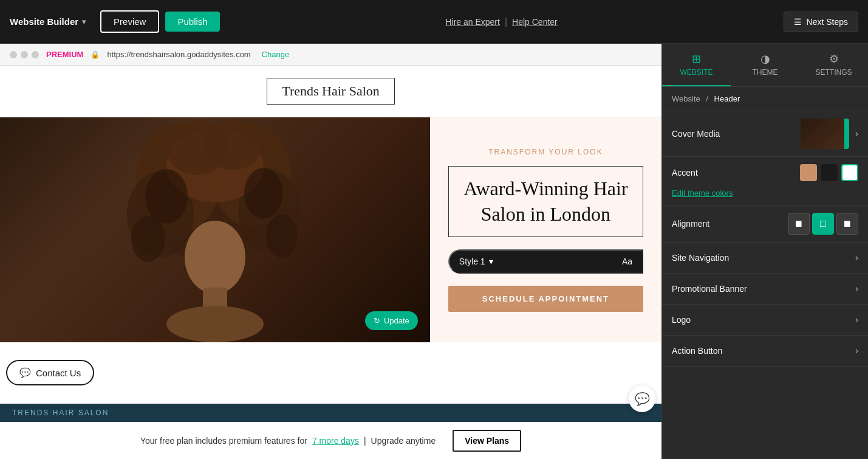 The height and width of the screenshot is (459, 868). I want to click on alignment-label: Alignment, so click(730, 224).